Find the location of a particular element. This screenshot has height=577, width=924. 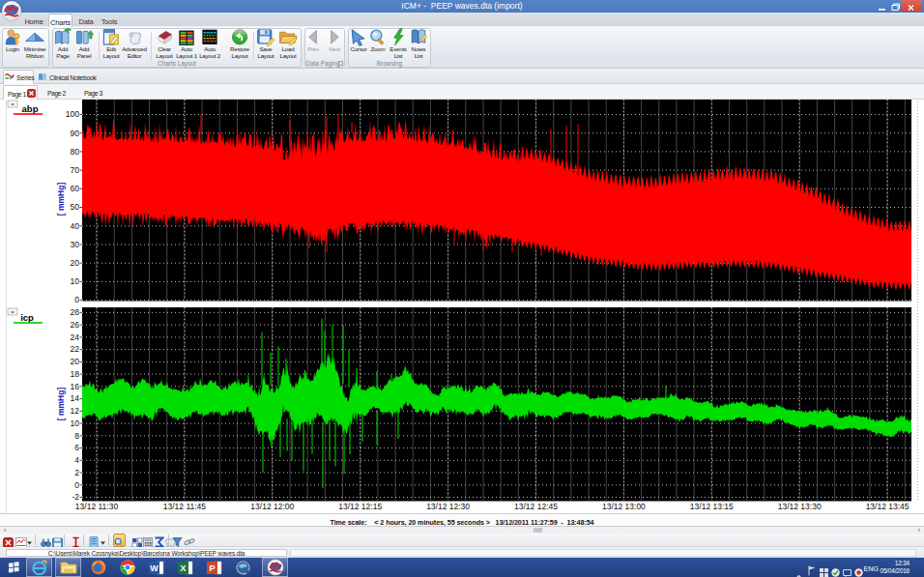

svg-text: 90 is located at coordinates (75, 133).